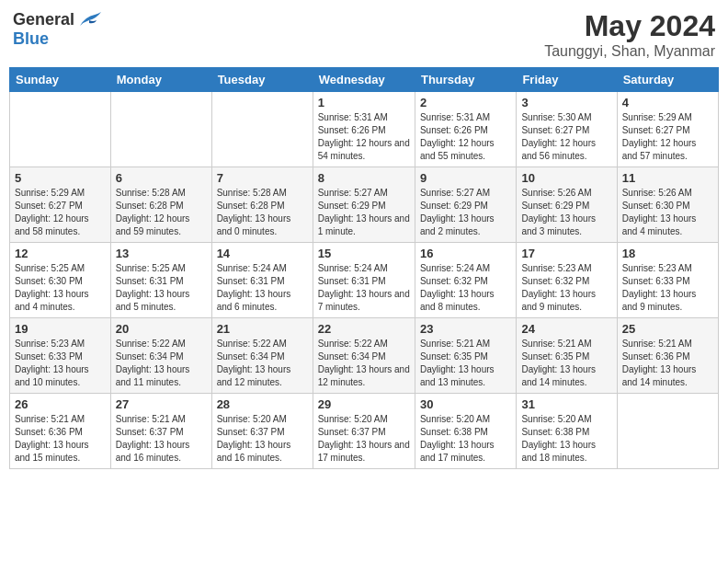 The image size is (728, 563). I want to click on day-info: Sunrise: 5:24 AMSunset: 6:32 PMDaylight:…, so click(465, 288).